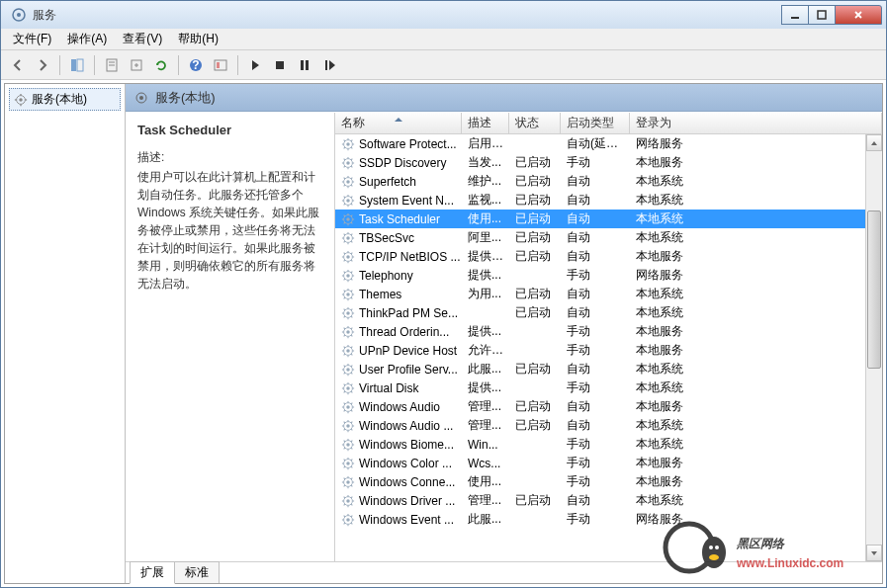 Image resolution: width=887 pixels, height=588 pixels. Describe the element at coordinates (609, 182) in the screenshot. I see `service-row: Superfetch维护...已启动自动本地系统` at that location.